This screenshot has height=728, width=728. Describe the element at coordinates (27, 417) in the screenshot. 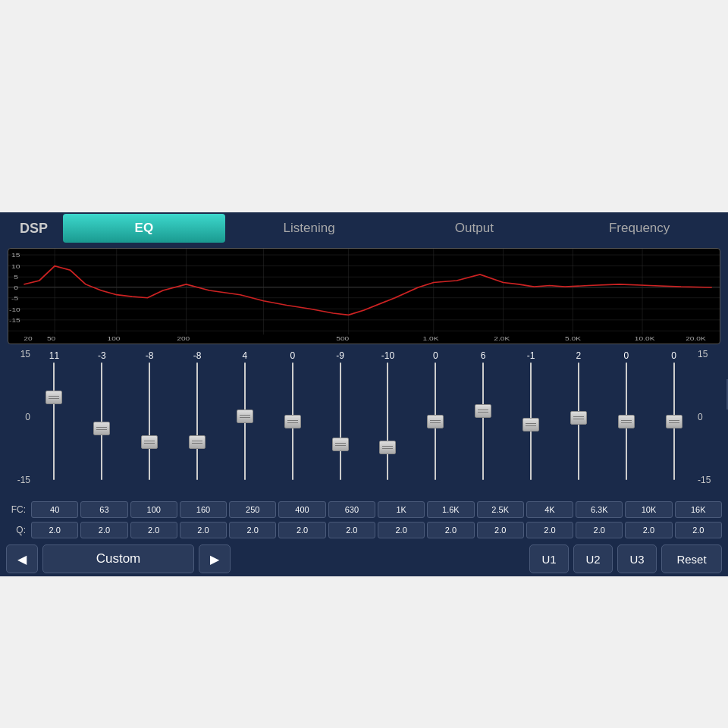

I see `scale-mid-left: 0` at that location.